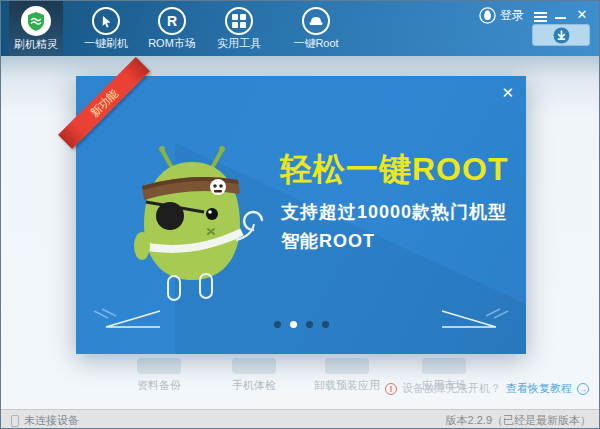 This screenshot has width=600, height=429. Describe the element at coordinates (347, 376) in the screenshot. I see `bg-tool-uninstall: 卸载预装应用` at that location.